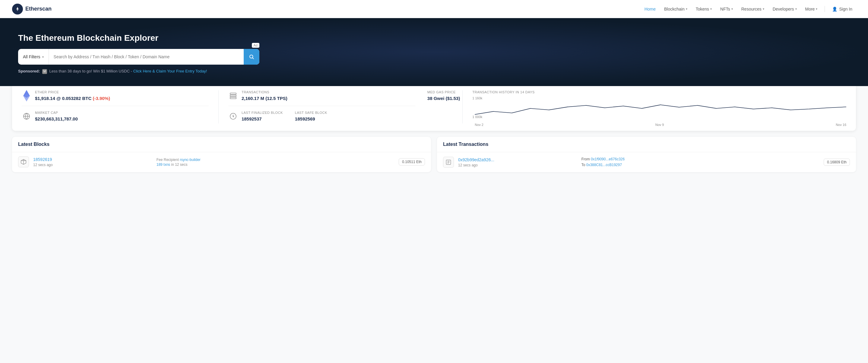 Image resolution: width=868 pixels, height=363 pixels. I want to click on latest-transactions-title: Latest Transactions, so click(646, 144).